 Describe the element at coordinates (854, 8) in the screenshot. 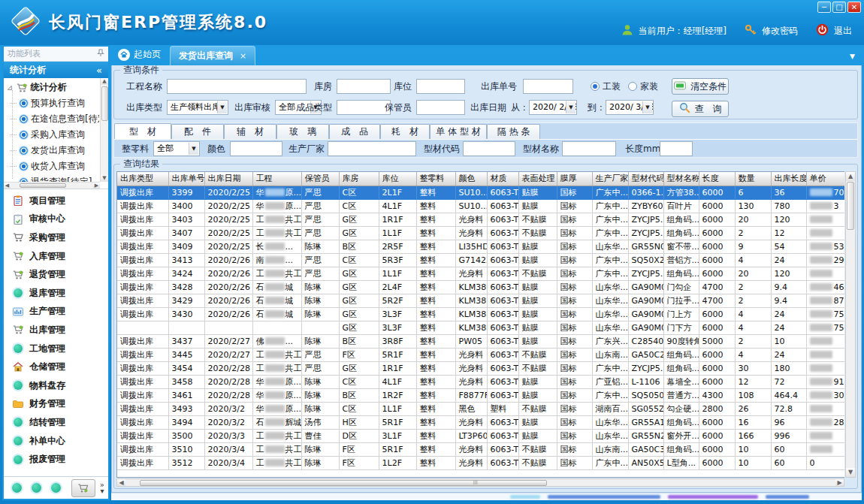

I see `close-button: ✕` at that location.